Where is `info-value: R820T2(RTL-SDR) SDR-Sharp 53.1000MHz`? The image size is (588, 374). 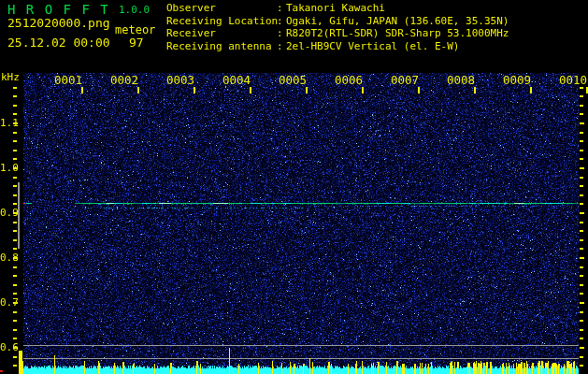 info-value: R820T2(RTL-SDR) SDR-Sharp 53.1000MHz is located at coordinates (397, 35).